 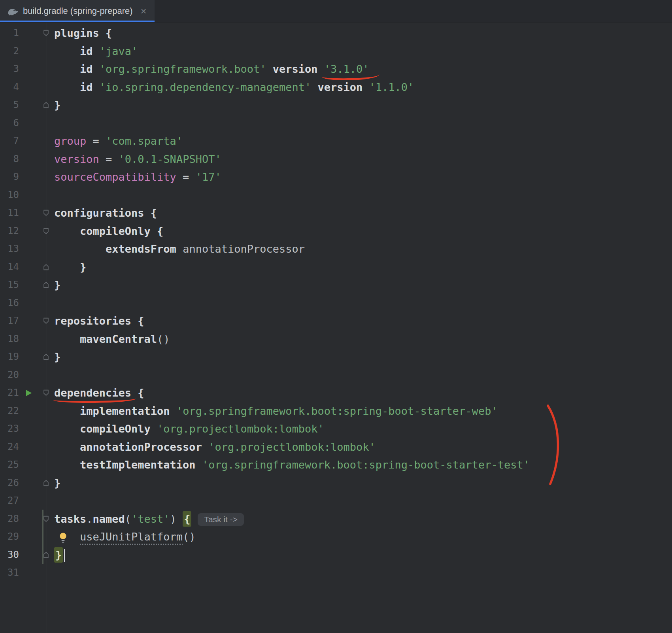 I want to click on code-line: 6, so click(x=336, y=123).